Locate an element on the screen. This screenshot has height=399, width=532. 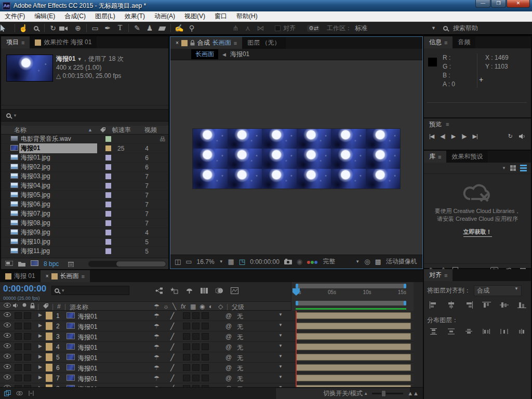
label-column-icon is located at coordinates (46, 306).